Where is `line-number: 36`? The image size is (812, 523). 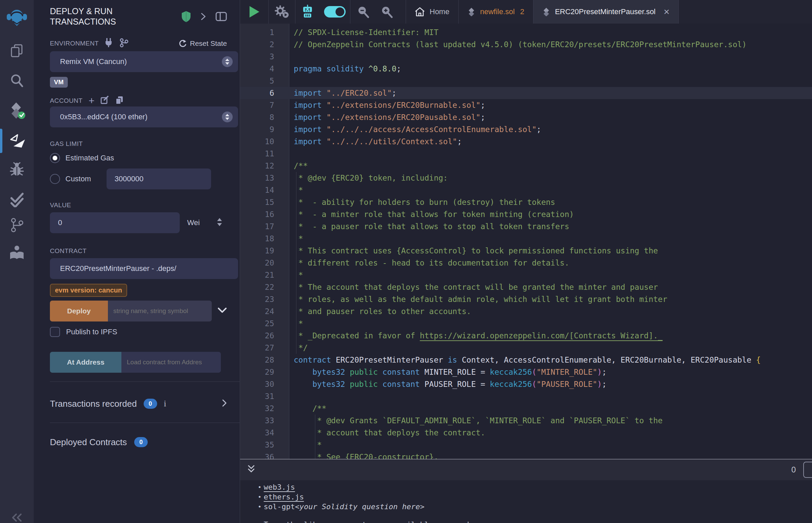
line-number: 36 is located at coordinates (265, 455).